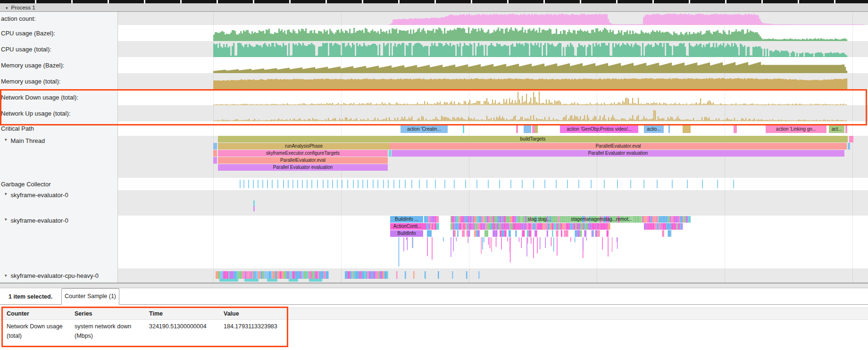 The height and width of the screenshot is (350, 868). Describe the element at coordinates (434, 2) in the screenshot. I see `timeline-minimap` at that location.